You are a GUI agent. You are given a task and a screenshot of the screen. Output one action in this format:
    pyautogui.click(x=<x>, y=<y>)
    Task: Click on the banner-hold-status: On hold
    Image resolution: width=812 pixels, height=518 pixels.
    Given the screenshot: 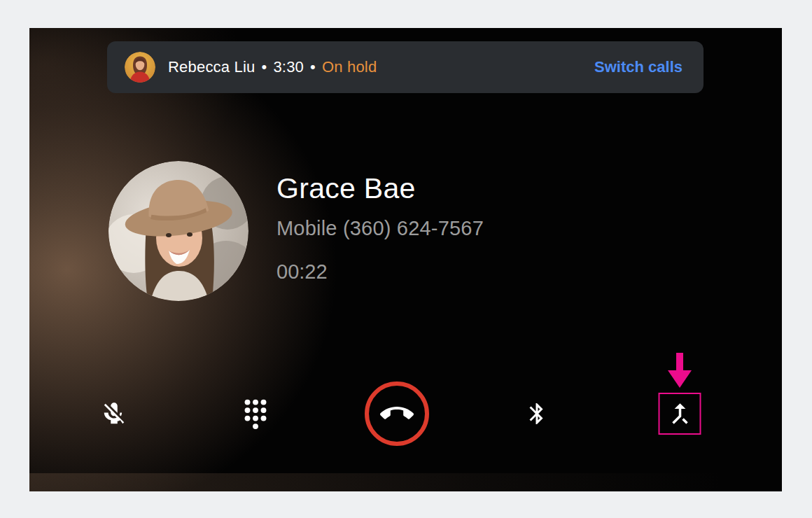 What is the action you would take?
    pyautogui.click(x=349, y=67)
    